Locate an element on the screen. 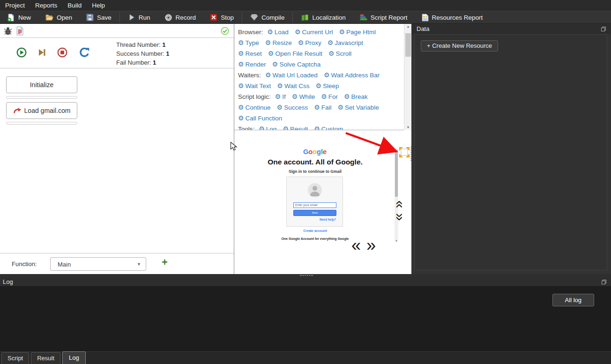 This screenshot has width=611, height=364. command-proxy: ⚙Proxy is located at coordinates (310, 43).